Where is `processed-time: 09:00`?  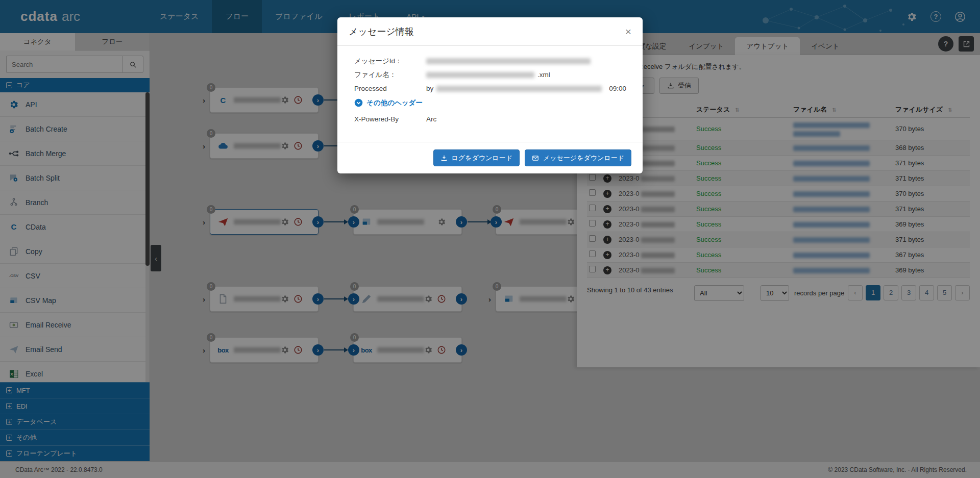
processed-time: 09:00 is located at coordinates (618, 89).